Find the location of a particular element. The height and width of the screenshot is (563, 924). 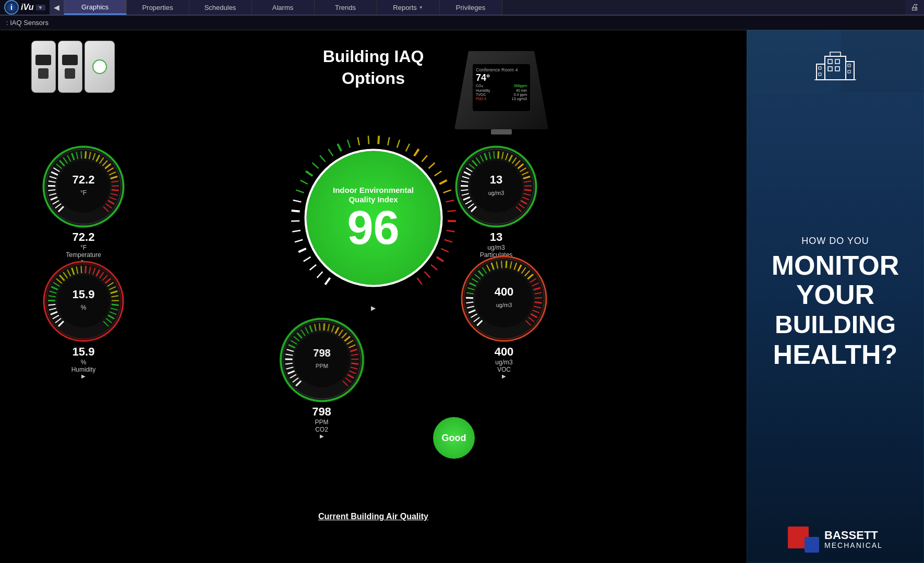

ad-question: HOW DO YOU is located at coordinates (835, 241).